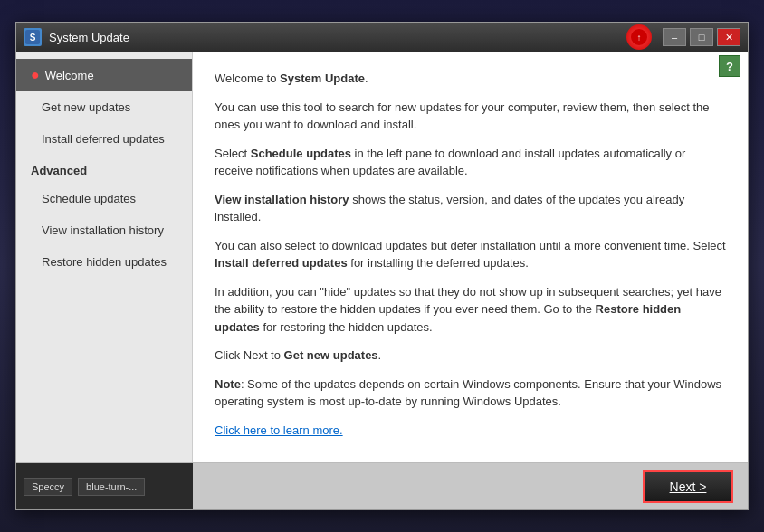  What do you see at coordinates (471, 163) in the screenshot?
I see `paragraph-schedule-updates: Select Schedule updates in the left pane…` at bounding box center [471, 163].